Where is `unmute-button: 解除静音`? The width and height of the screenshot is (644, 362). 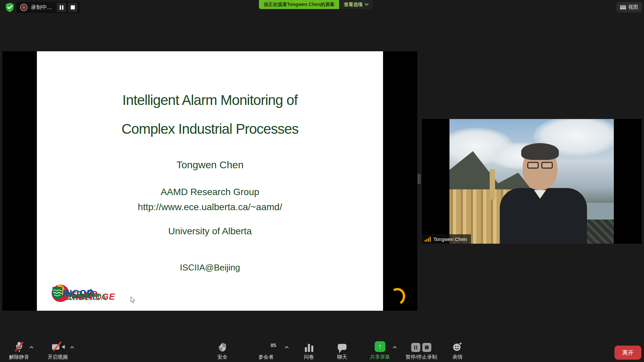 unmute-button: 解除静音 is located at coordinates (19, 351).